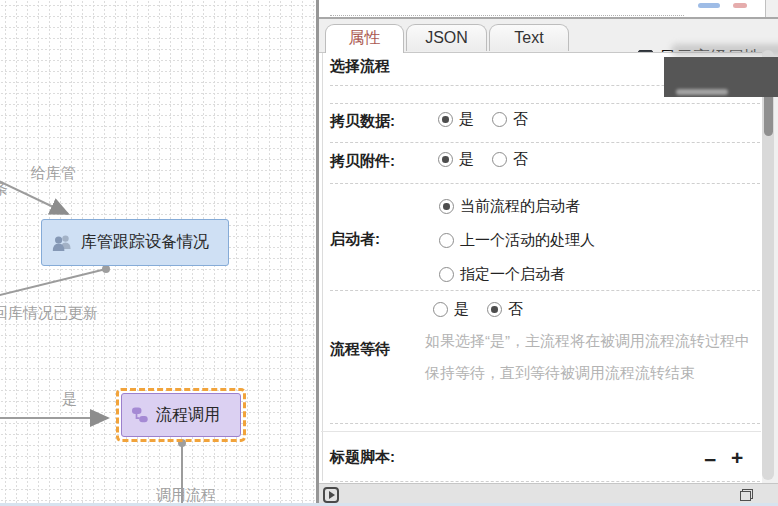 The height and width of the screenshot is (506, 778). What do you see at coordinates (360, 66) in the screenshot?
I see `select-flow-label: 选择流程` at bounding box center [360, 66].